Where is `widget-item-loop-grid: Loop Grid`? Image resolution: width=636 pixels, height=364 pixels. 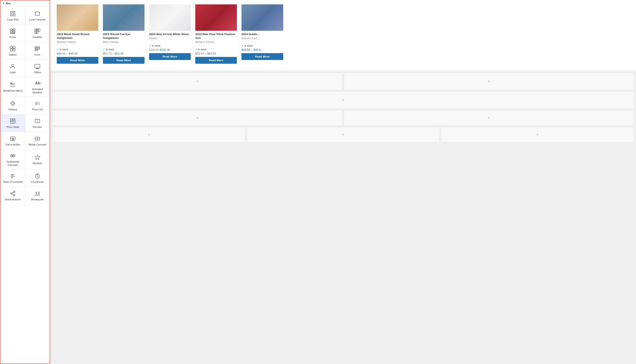 widget-item-loop-grid: Loop Grid is located at coordinates (13, 16).